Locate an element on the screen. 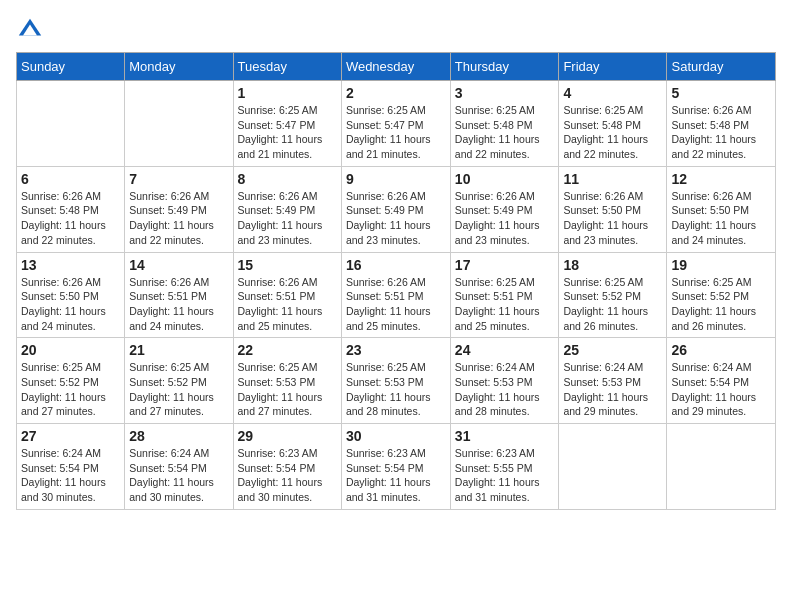 This screenshot has width=792, height=612. day-info: Sunrise: 6:25 AM Sunset: 5:51 PM Dayligh… is located at coordinates (505, 304).